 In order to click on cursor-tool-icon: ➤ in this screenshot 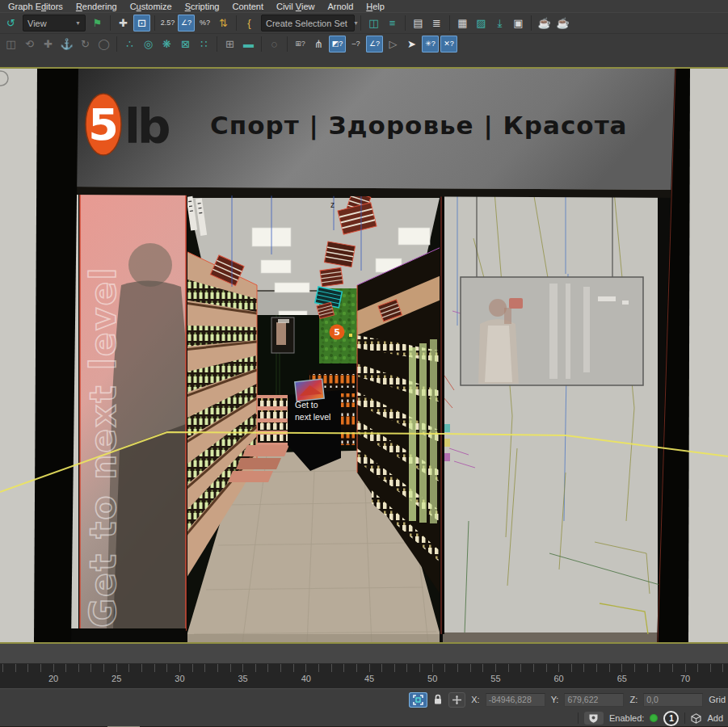, I will do `click(412, 44)`.